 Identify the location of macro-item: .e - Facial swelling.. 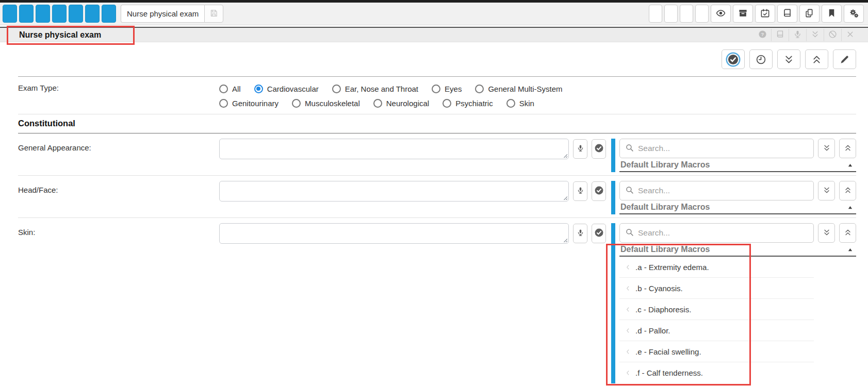
(717, 351).